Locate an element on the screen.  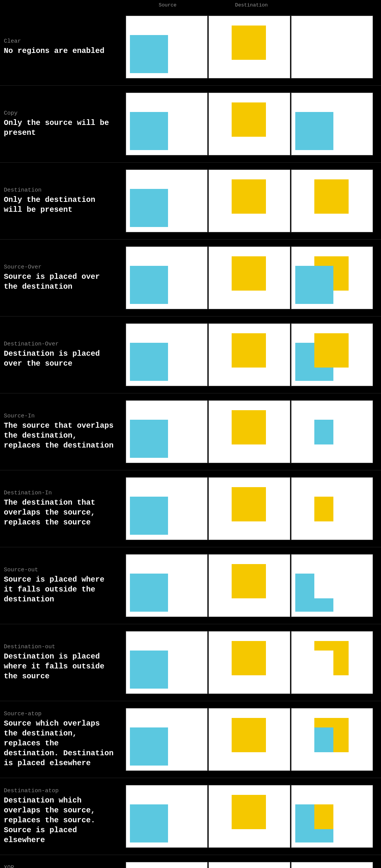
label-title-destination-in: Destination-In is located at coordinates (61, 493).